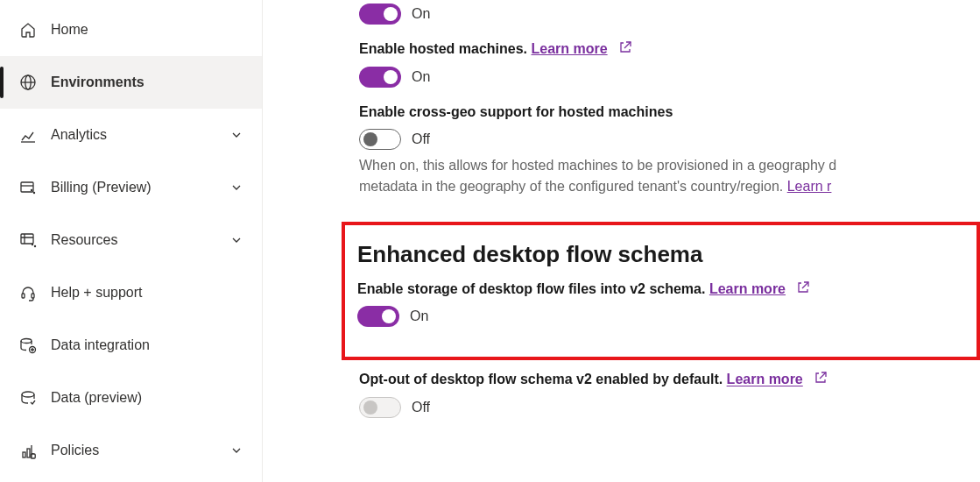 The image size is (980, 482). What do you see at coordinates (660, 290) in the screenshot?
I see `setting-label: Enable storage of desktop flow files int…` at bounding box center [660, 290].